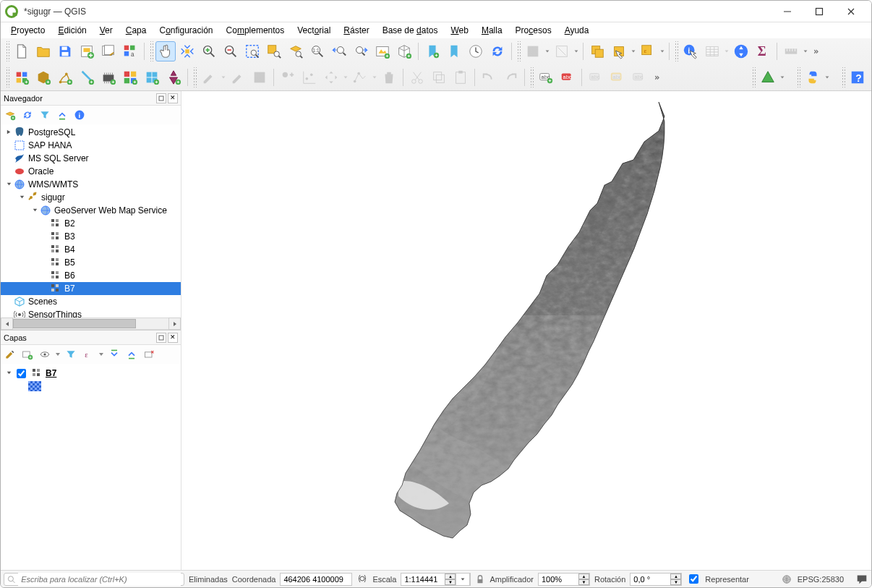 This screenshot has width=872, height=588. I want to click on render-checkbox, so click(694, 579).